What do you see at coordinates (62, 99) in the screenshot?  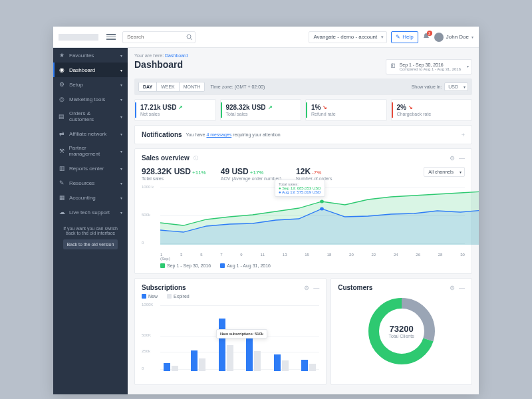 I see `sidebar-icon: ◎` at bounding box center [62, 99].